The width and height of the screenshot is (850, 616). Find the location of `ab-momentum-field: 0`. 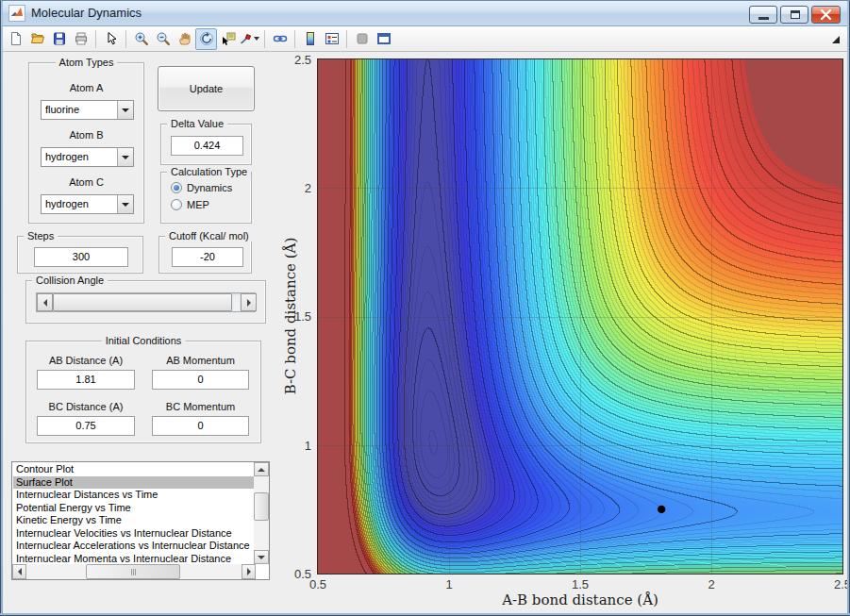

ab-momentum-field: 0 is located at coordinates (200, 379).